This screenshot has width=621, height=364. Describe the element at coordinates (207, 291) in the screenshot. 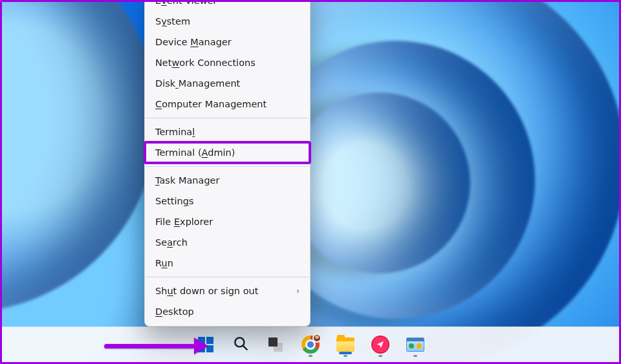

I see `ctx-item-label: Shut down or sign out` at that location.